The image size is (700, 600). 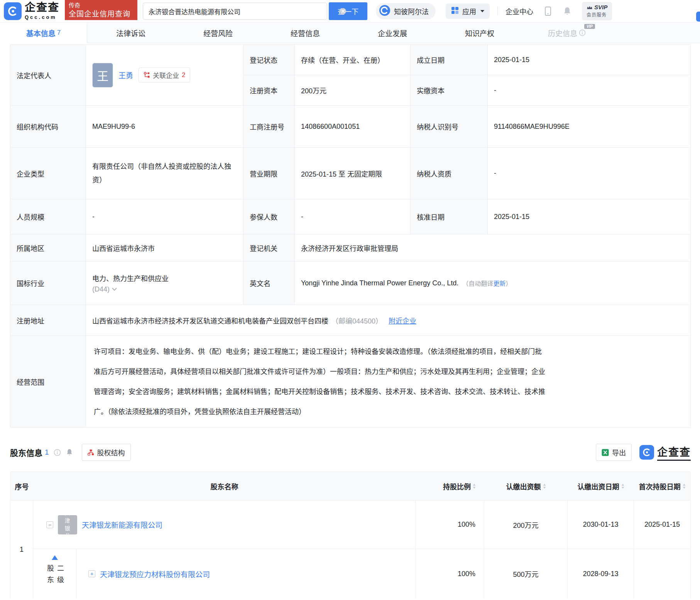 I want to click on region-value: 山西省运城市永济市, so click(x=165, y=248).